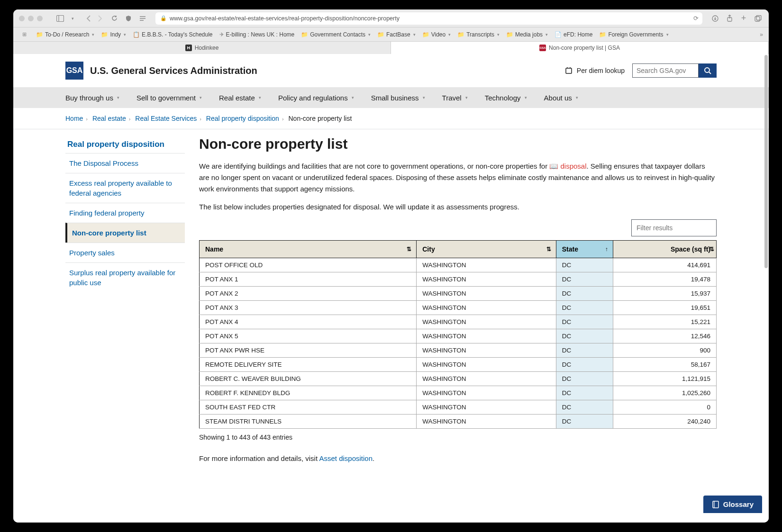 The width and height of the screenshot is (782, 532). What do you see at coordinates (202, 48) in the screenshot?
I see `browser-tab: H Hodinkee` at bounding box center [202, 48].